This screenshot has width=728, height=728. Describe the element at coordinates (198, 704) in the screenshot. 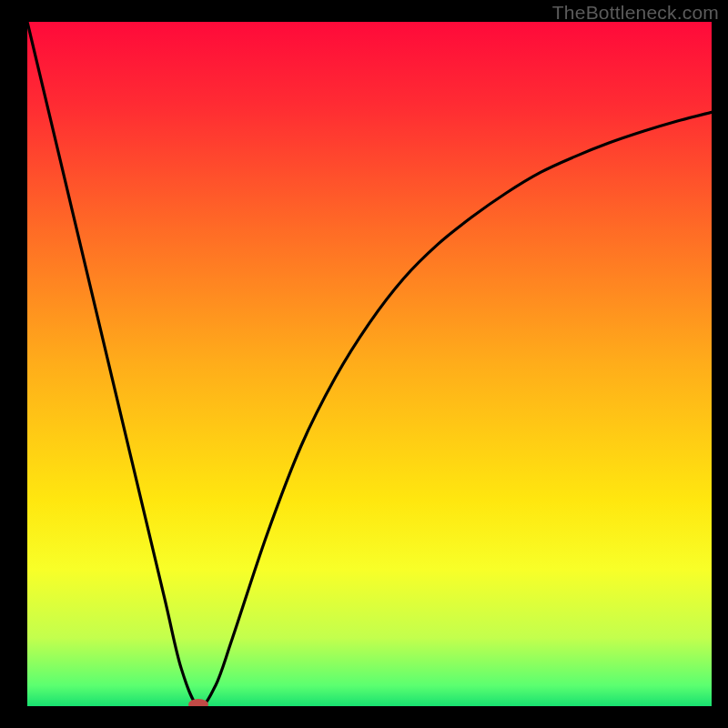

I see `optimum-marker` at that location.